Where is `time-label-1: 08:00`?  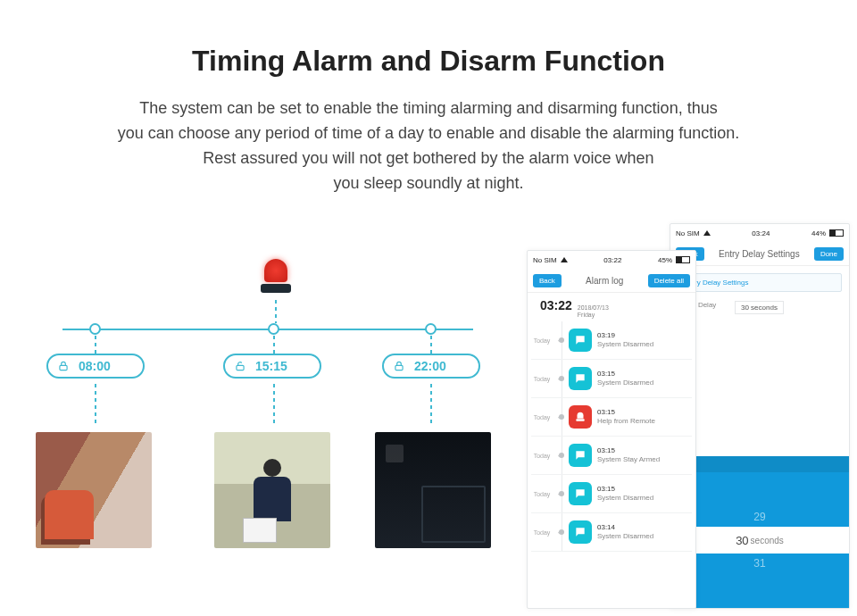 time-label-1: 08:00 is located at coordinates (95, 366).